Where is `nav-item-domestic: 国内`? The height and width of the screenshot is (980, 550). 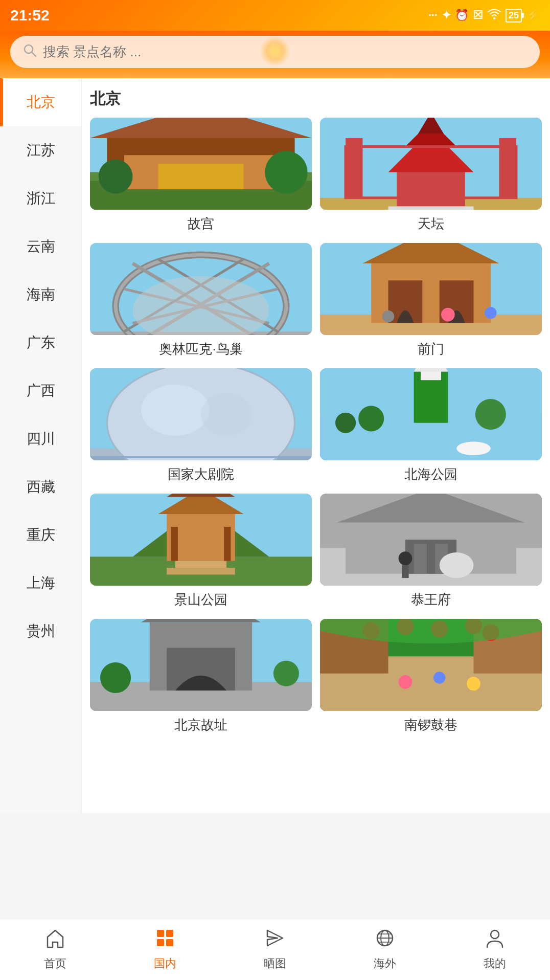
nav-item-domestic: 国内 is located at coordinates (165, 949).